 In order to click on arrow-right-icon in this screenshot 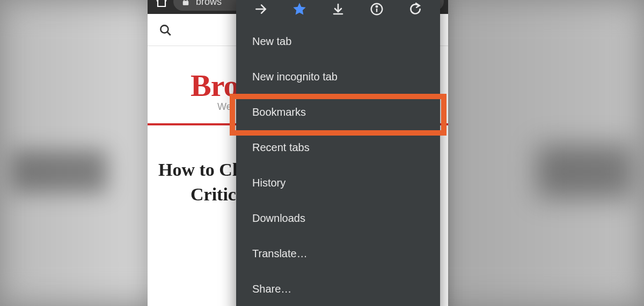, I will do `click(261, 9)`.